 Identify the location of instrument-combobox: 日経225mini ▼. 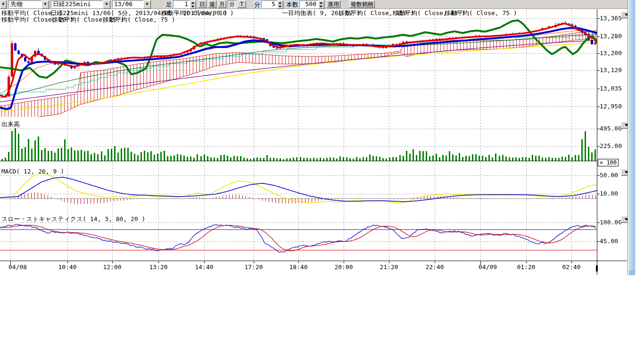
(81, 4).